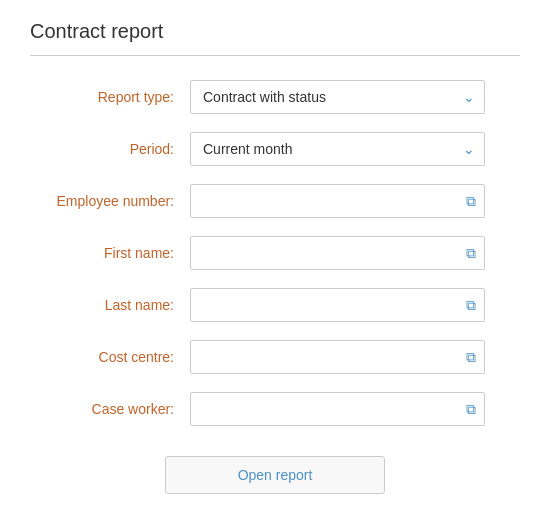 This screenshot has width=550, height=510. I want to click on period-control: Current month Last month Current year Cu…, so click(355, 149).